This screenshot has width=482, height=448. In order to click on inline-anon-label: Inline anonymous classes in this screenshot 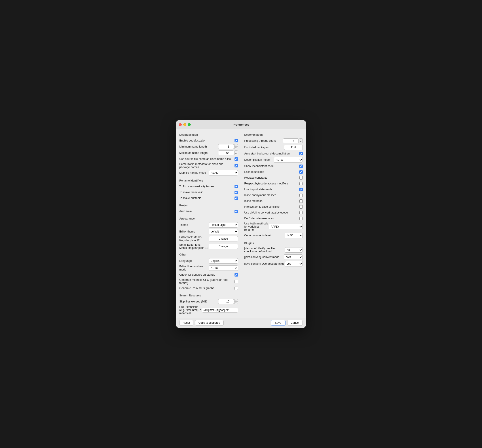, I will do `click(272, 195)`.